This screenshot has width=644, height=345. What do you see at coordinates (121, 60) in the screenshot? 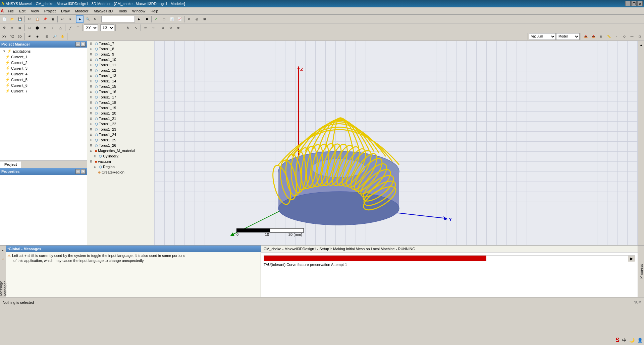
I see `mtree-torus10: ⊞ ⬡ Torus1_10` at bounding box center [121, 60].